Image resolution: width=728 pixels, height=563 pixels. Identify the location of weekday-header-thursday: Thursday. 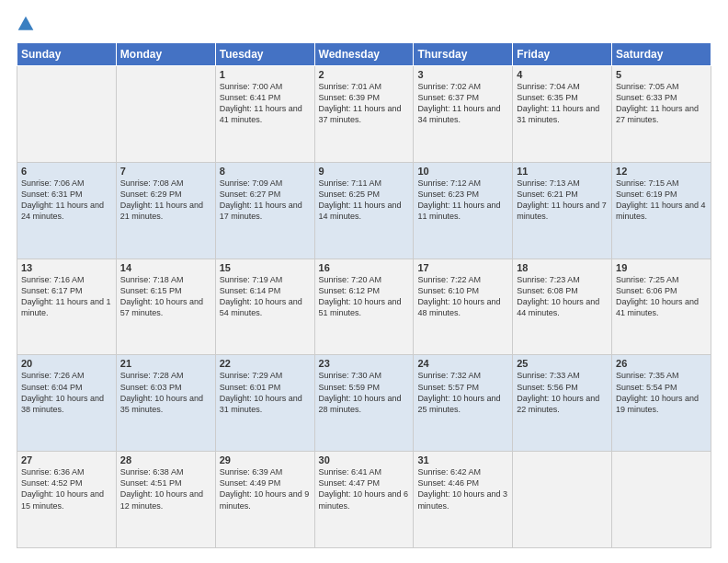
(463, 55).